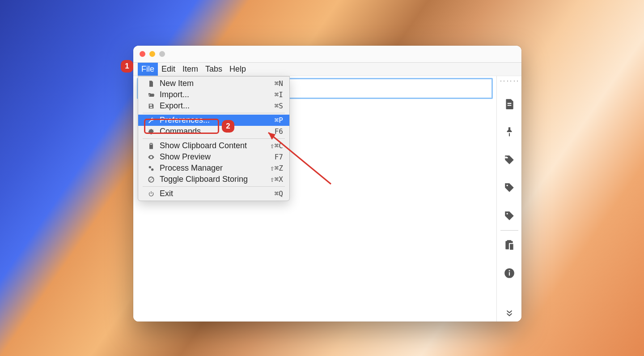 Image resolution: width=644 pixels, height=356 pixels. What do you see at coordinates (279, 95) in the screenshot?
I see `menu-shortcut: ⌘I` at bounding box center [279, 95].